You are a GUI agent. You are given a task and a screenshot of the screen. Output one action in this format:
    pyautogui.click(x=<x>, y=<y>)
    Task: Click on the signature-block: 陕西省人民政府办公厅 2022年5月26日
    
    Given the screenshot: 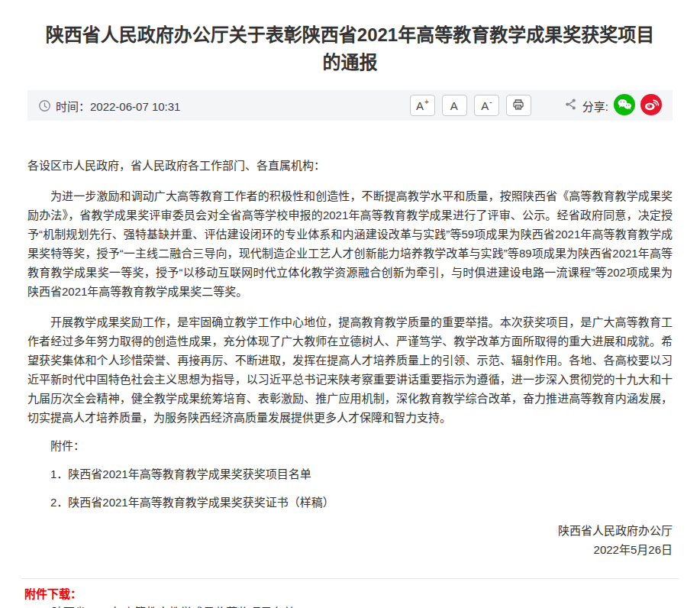 What is the action you would take?
    pyautogui.click(x=350, y=540)
    